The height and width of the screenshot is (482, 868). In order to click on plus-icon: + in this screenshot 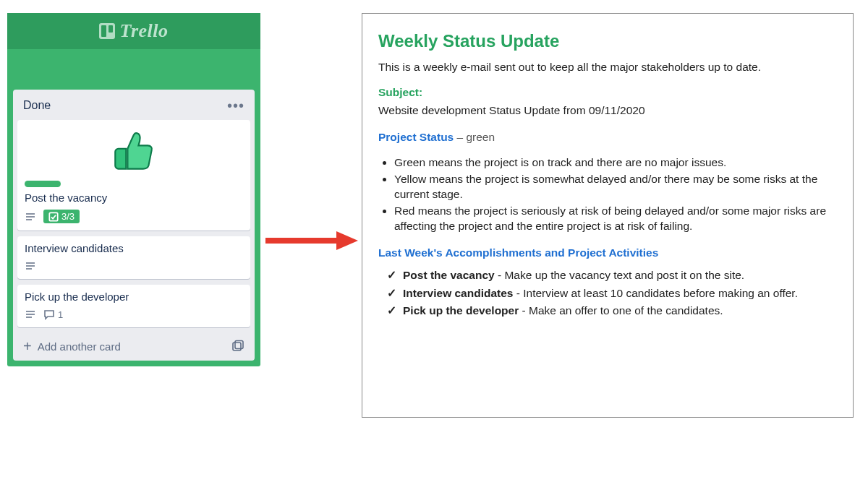, I will do `click(27, 346)`.